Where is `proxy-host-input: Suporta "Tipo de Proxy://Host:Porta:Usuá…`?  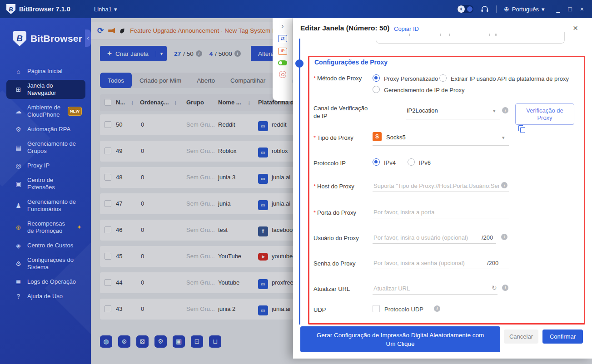
proxy-host-input: Suporta "Tipo de Proxy://Host:Porta:Usuá… is located at coordinates (436, 186).